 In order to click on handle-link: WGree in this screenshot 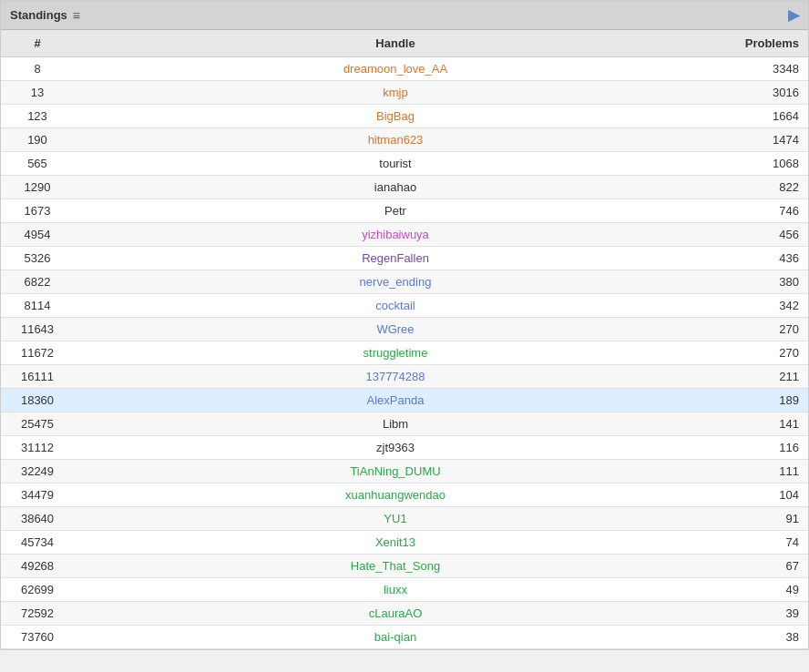, I will do `click(395, 330)`.